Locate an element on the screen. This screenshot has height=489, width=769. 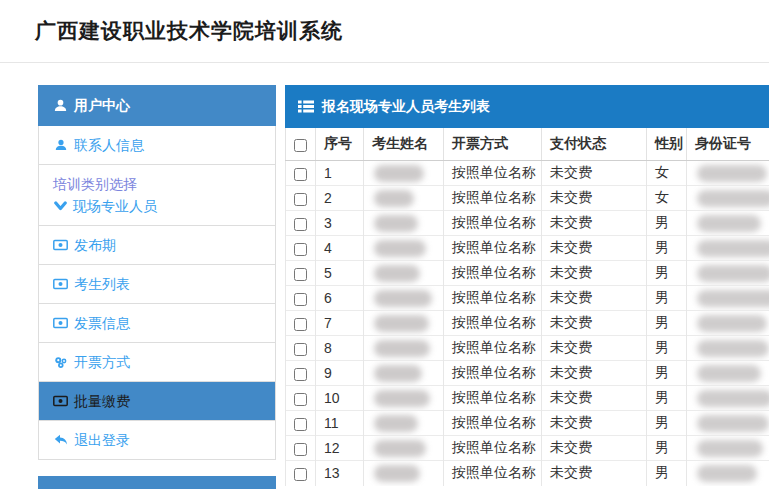
sidebar-item-label: 批量缴费 is located at coordinates (102, 401).